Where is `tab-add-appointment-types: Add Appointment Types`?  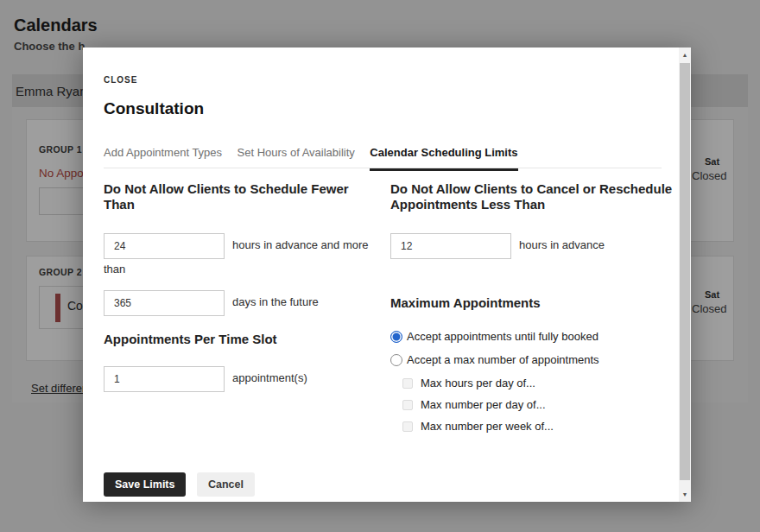 tab-add-appointment-types: Add Appointment Types is located at coordinates (162, 157).